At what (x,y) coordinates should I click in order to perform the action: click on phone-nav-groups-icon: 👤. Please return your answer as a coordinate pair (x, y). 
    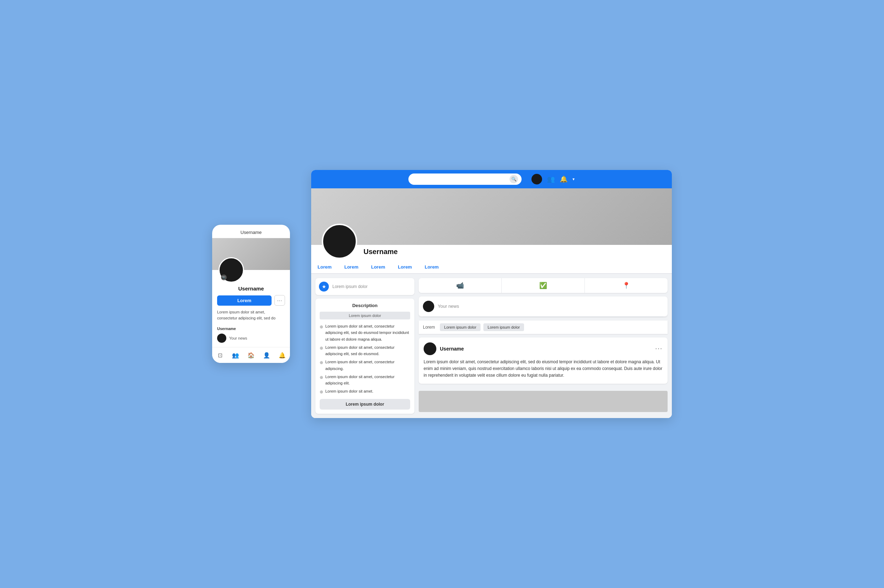
    Looking at the image, I should click on (266, 355).